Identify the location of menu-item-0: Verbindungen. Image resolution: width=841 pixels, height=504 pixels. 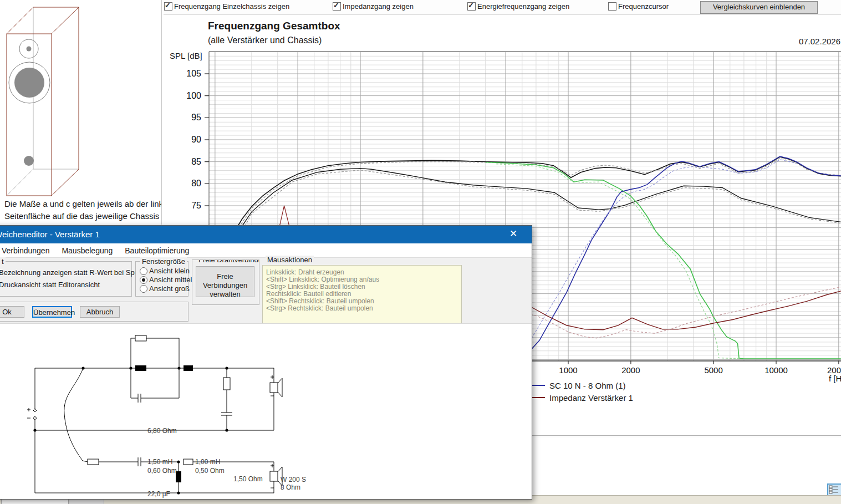
(26, 251).